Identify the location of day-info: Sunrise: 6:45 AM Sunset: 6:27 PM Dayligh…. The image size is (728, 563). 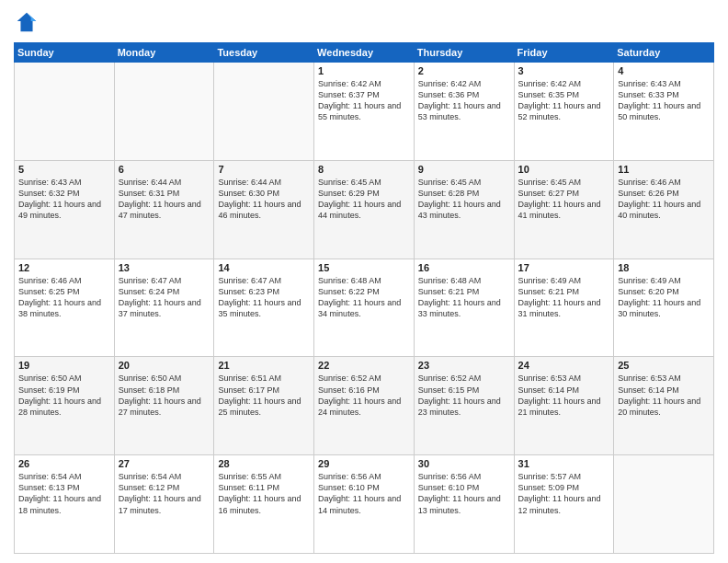
(564, 199).